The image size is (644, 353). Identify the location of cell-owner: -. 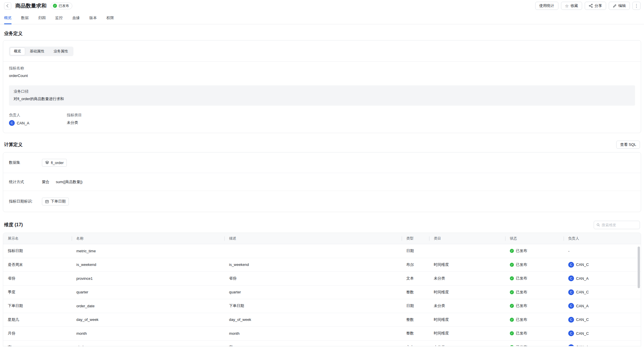
(602, 251).